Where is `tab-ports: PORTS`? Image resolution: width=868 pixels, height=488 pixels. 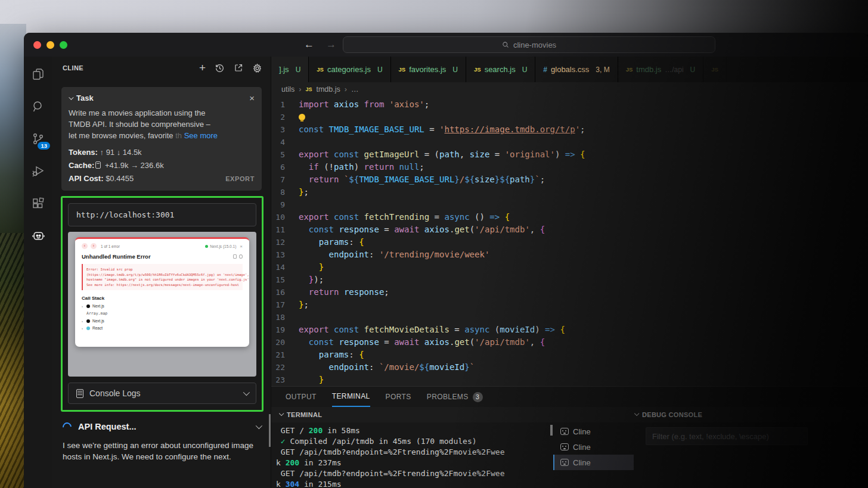
tab-ports: PORTS is located at coordinates (398, 397).